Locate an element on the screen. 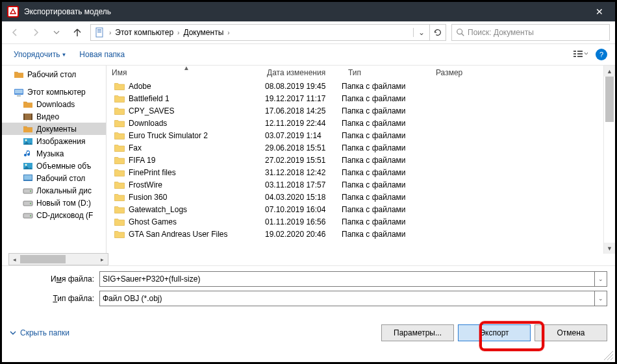  navigation-tree: Рабочий столЭтот компьютерDownloadsВидео… is located at coordinates (55, 160).